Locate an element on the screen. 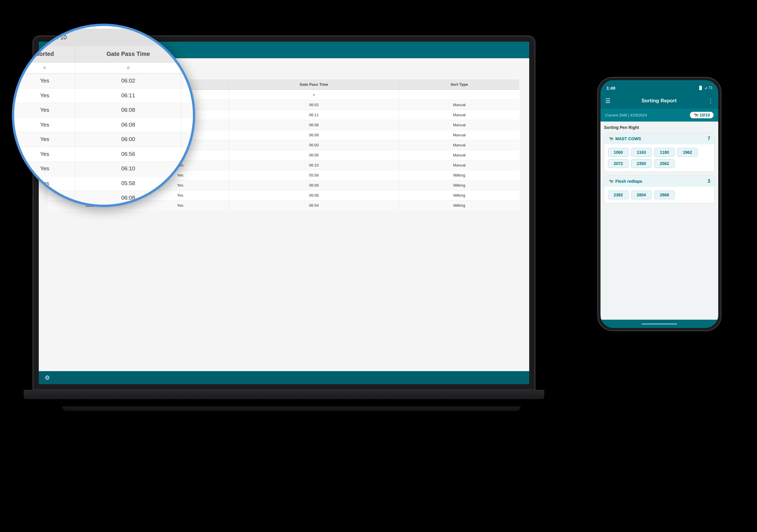 The width and height of the screenshot is (757, 532). battery-level: 73 is located at coordinates (711, 88).